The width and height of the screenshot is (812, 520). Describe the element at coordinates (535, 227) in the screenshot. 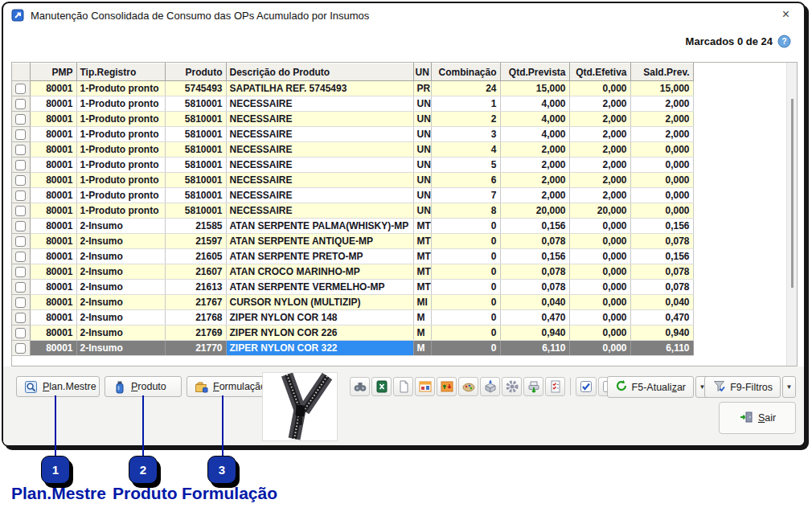

I see `cell-prev: 0,156` at that location.